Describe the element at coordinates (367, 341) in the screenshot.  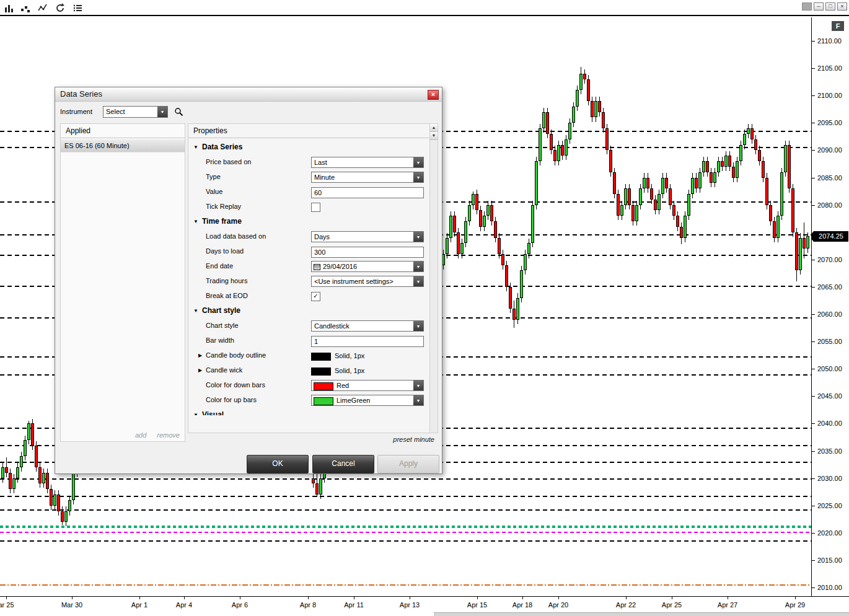
I see `property-control` at that location.